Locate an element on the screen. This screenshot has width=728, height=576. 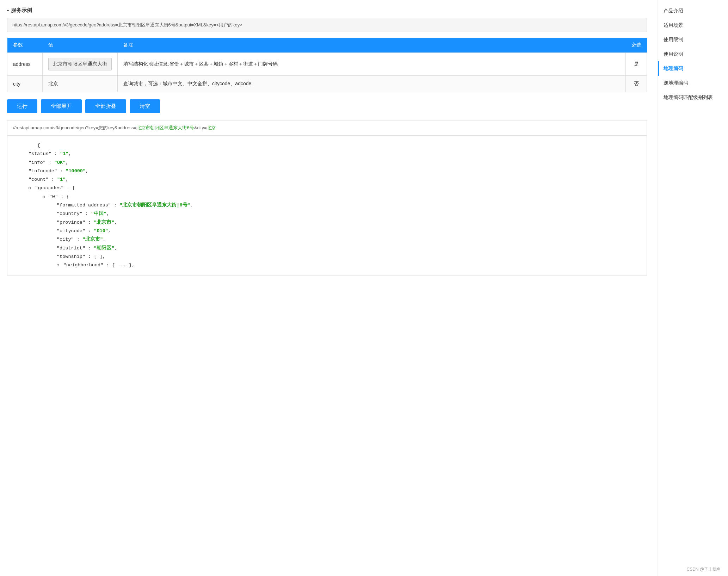
col-header-param: 参数 is located at coordinates (25, 45).